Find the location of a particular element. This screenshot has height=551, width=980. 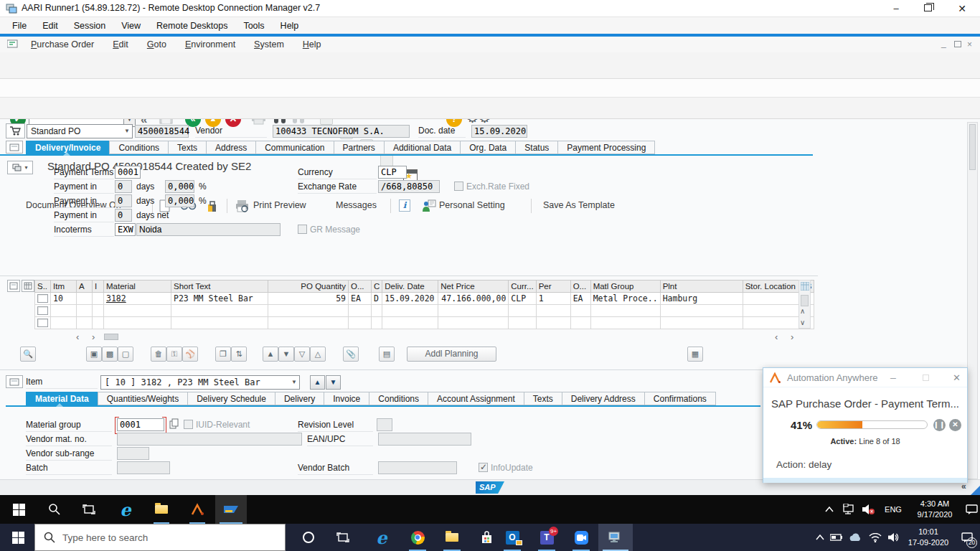

delete-item-button: 🗑 is located at coordinates (159, 354).